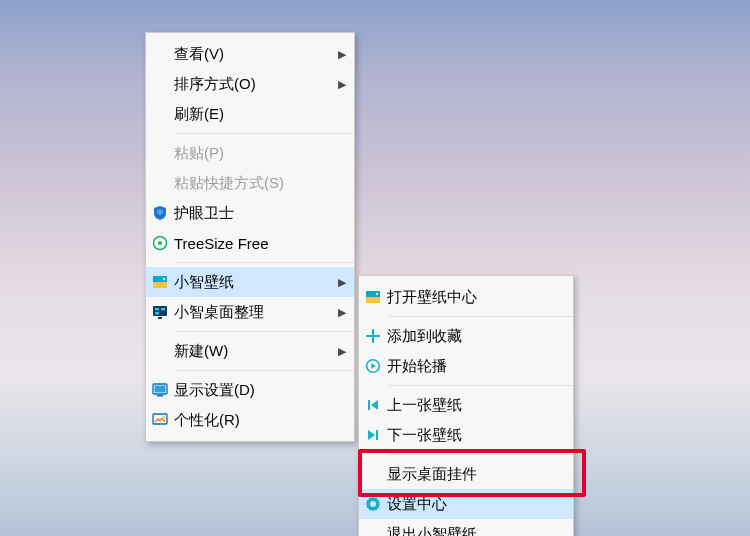 This screenshot has width=750, height=536. I want to click on display-settings-icon, so click(160, 390).